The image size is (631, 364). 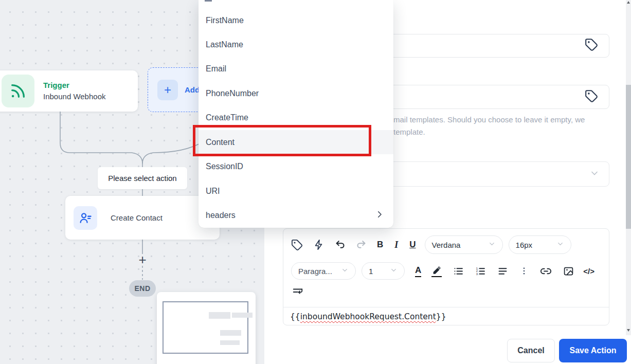 What do you see at coordinates (18, 91) in the screenshot?
I see `webhook-signal-icon` at bounding box center [18, 91].